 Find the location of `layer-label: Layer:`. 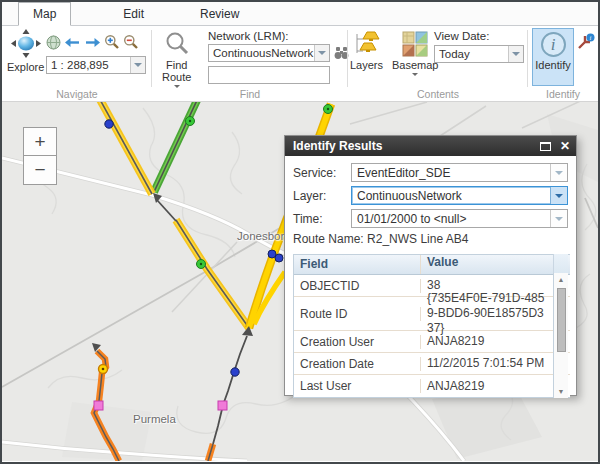

layer-label: Layer: is located at coordinates (322, 196).